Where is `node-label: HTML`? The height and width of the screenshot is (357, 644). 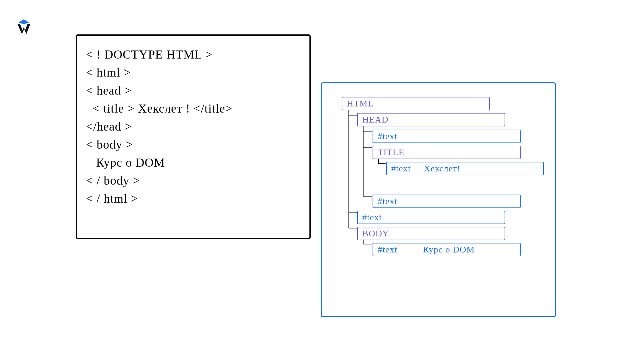 node-label: HTML is located at coordinates (360, 104).